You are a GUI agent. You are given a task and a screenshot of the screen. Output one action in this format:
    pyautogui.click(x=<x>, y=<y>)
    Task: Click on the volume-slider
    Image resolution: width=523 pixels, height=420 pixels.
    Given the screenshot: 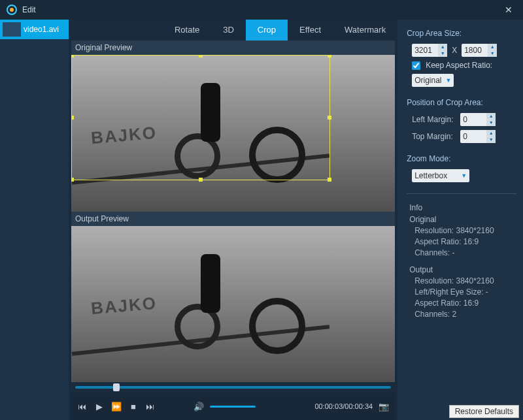 What is the action you would take?
    pyautogui.click(x=233, y=406)
    